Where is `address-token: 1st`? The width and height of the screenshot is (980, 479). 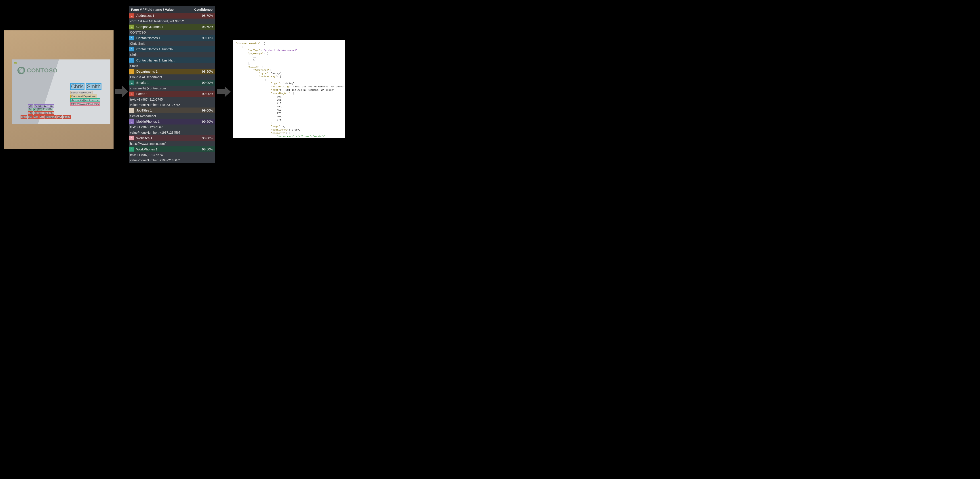 address-token: 1st is located at coordinates (30, 117).